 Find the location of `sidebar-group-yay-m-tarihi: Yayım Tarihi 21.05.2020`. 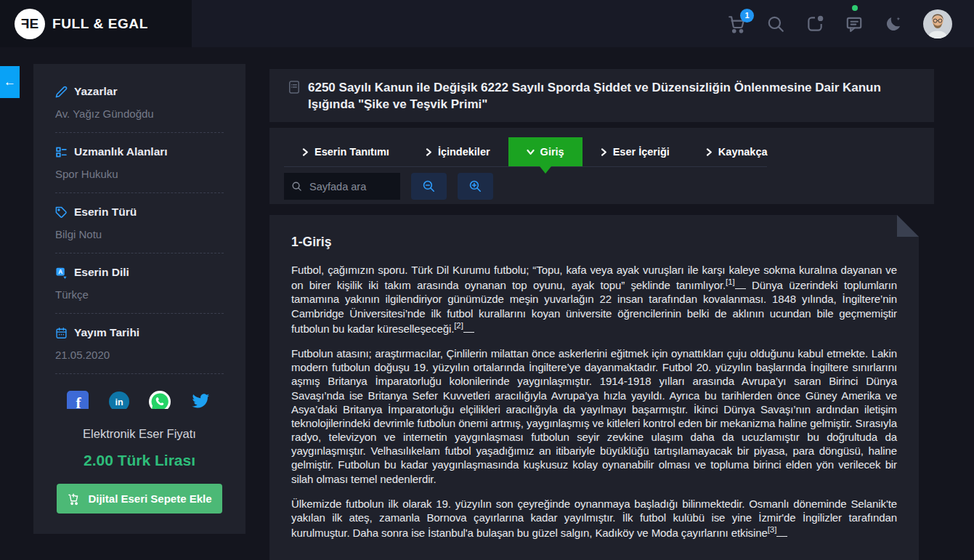

sidebar-group-yay-m-tarihi: Yayım Tarihi 21.05.2020 is located at coordinates (139, 350).